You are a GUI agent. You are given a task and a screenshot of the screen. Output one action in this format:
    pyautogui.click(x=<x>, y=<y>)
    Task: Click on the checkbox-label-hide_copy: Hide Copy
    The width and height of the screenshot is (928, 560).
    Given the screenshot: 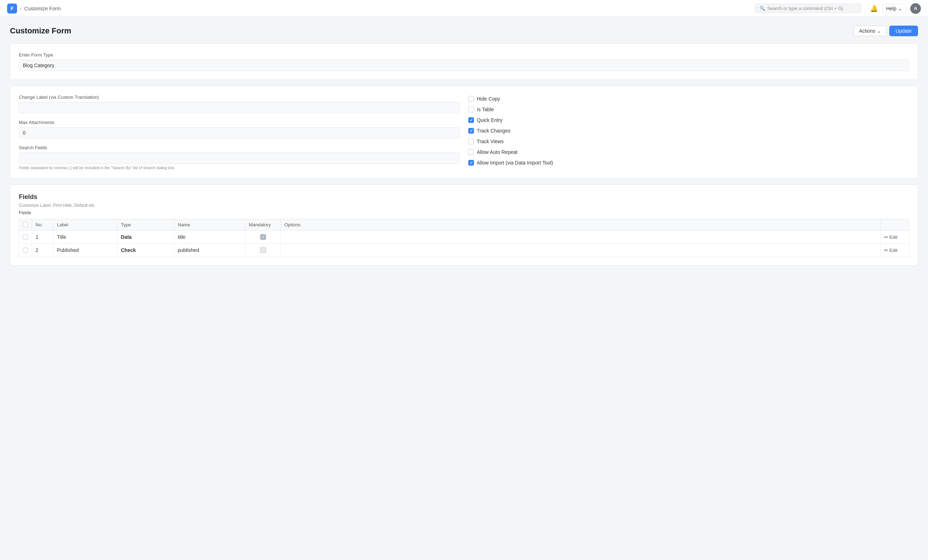 What is the action you would take?
    pyautogui.click(x=488, y=99)
    